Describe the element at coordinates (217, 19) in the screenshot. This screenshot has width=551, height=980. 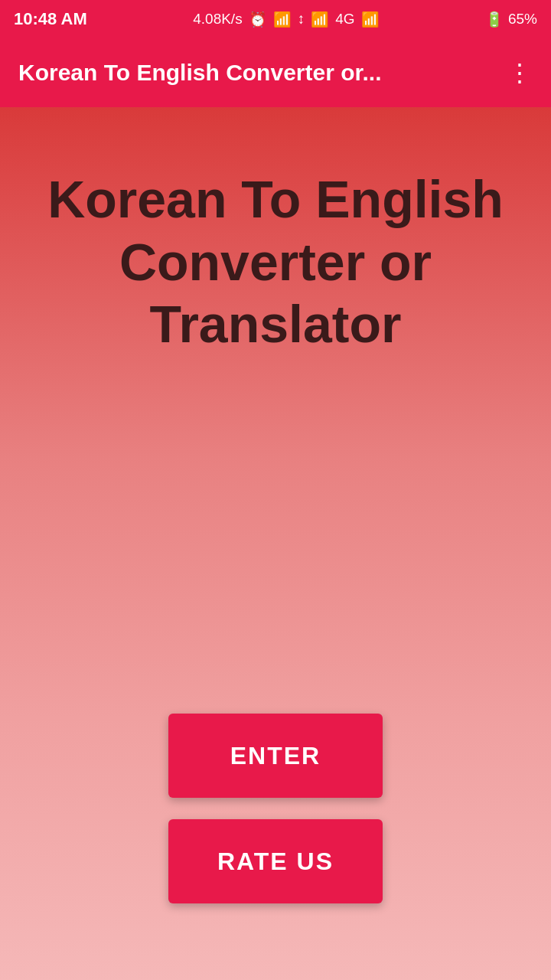
I see `network-speed: 4.08K/s` at that location.